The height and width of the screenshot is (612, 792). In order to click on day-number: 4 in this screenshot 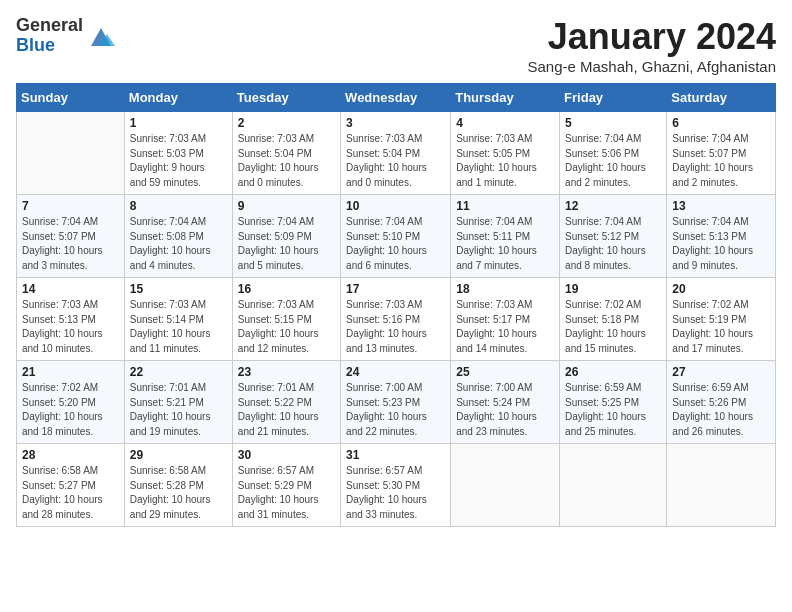, I will do `click(505, 123)`.